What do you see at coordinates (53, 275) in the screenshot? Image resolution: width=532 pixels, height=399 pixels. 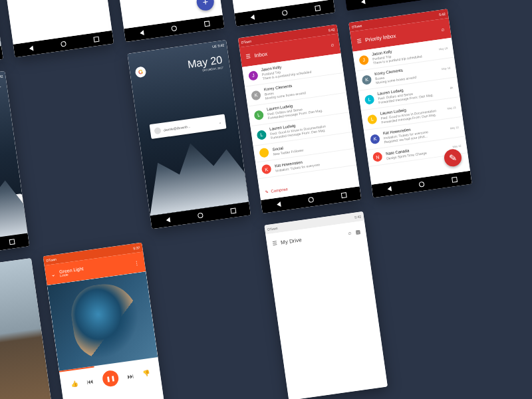 I see `chevron-down-icon: ⌄` at bounding box center [53, 275].